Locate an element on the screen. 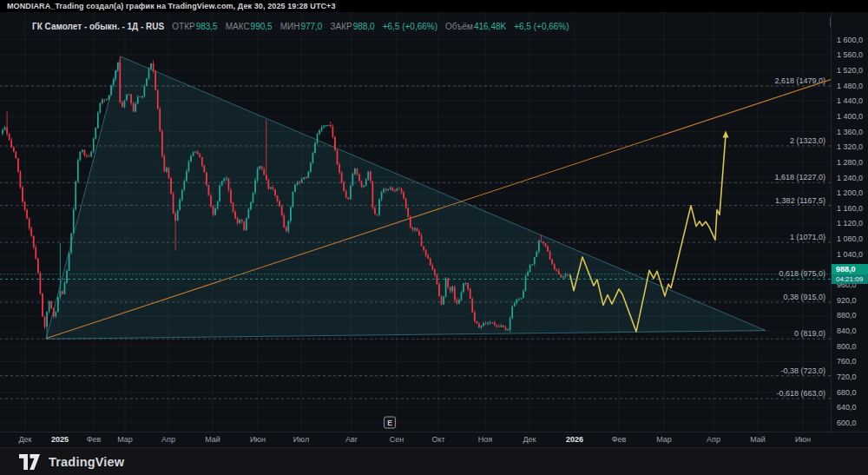 The height and width of the screenshot is (475, 868). fib-label: -0,618 (663,0) is located at coordinates (800, 393).